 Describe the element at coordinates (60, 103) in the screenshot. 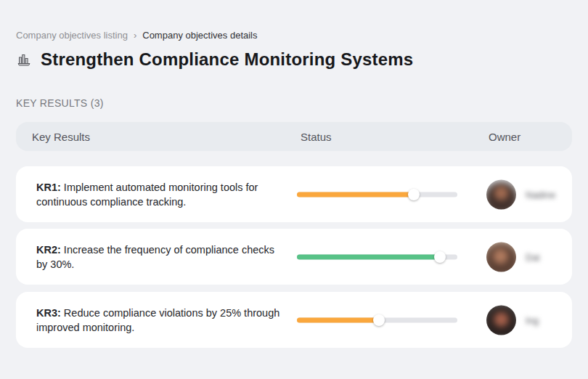

I see `section-label-key-results: KEY RESULTS (3)` at that location.